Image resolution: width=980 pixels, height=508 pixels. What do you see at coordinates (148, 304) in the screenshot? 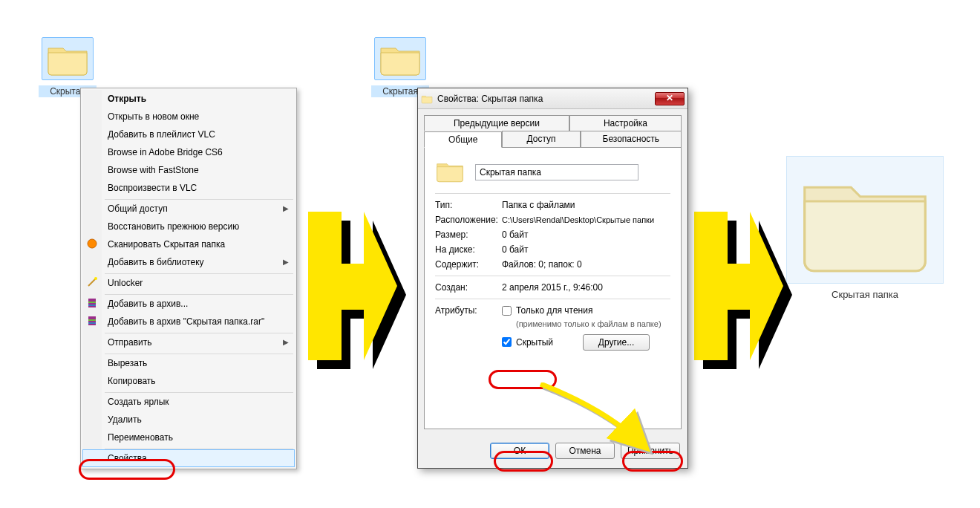
I see `ctx-label: Добавить в архив...` at bounding box center [148, 304].